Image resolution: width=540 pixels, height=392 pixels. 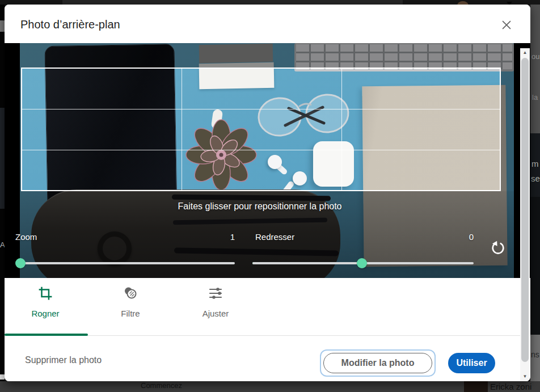 I want to click on dialog-title: Photo d’arrière-plan, so click(x=70, y=25).